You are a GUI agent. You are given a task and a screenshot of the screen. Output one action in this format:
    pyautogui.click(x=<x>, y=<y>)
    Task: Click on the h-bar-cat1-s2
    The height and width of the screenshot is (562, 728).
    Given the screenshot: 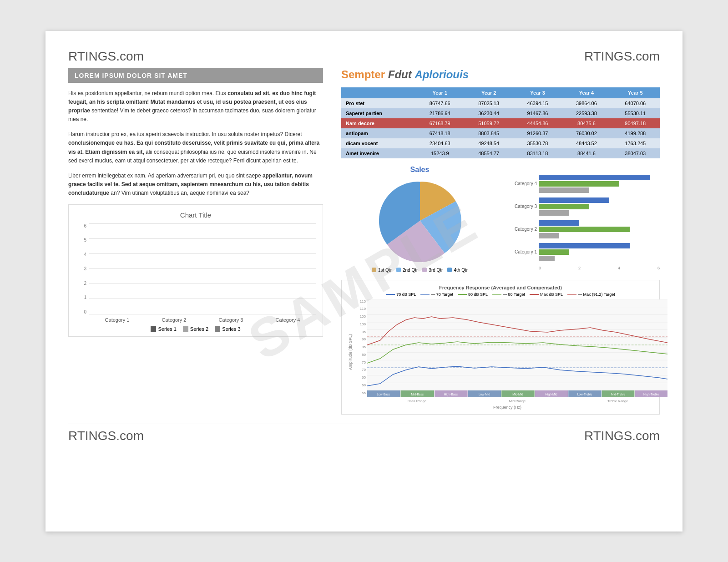 What is the action you would take?
    pyautogui.click(x=554, y=252)
    